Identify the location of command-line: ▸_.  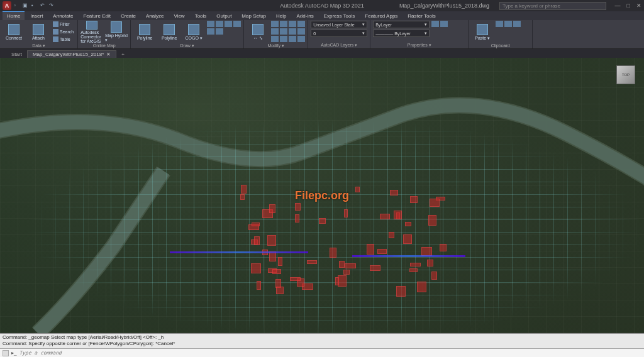
(322, 353).